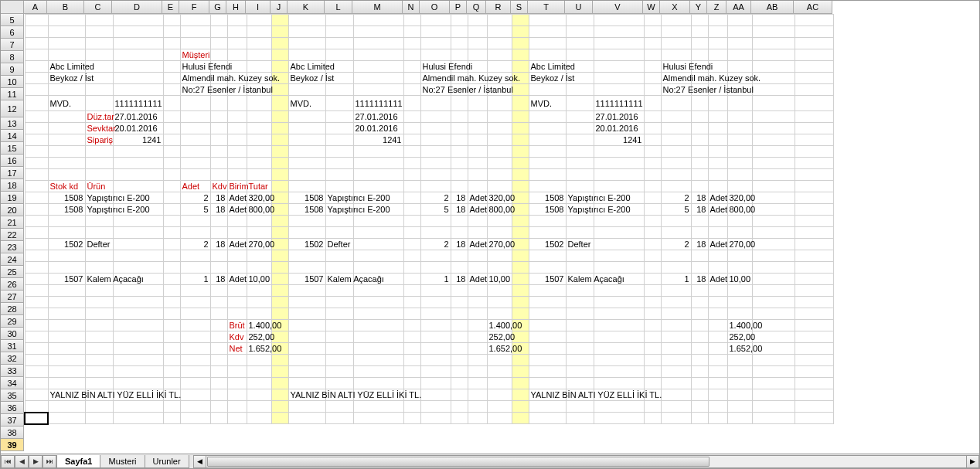  Describe the element at coordinates (547, 79) in the screenshot. I see `cell-T10: Beykoz / İst` at that location.